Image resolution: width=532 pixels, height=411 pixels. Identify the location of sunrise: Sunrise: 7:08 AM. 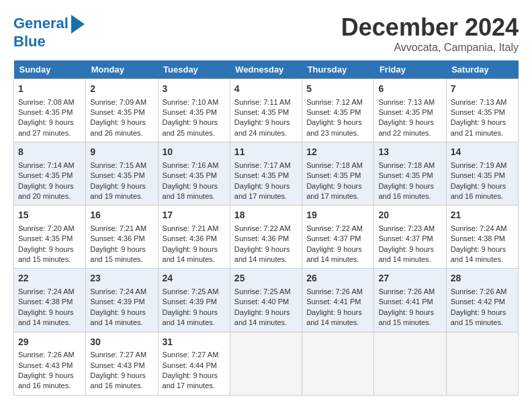
(46, 102).